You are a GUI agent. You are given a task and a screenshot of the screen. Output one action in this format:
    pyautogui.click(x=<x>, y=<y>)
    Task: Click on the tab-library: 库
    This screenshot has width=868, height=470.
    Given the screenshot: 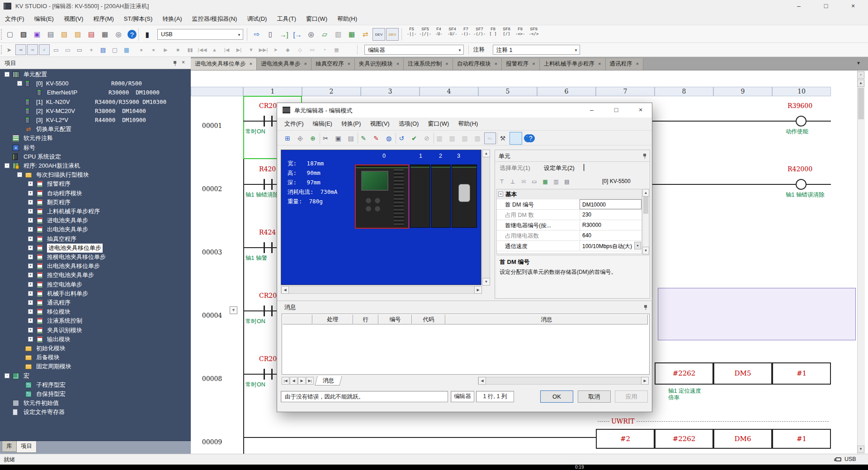 What is the action you would take?
    pyautogui.click(x=9, y=446)
    